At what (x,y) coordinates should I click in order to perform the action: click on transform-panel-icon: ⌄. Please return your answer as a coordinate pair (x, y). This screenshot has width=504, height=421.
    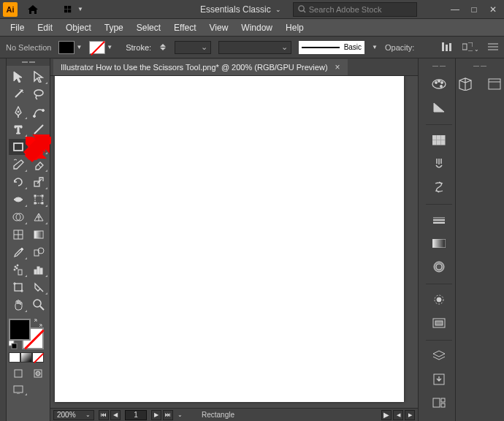
    Looking at the image, I should click on (470, 48).